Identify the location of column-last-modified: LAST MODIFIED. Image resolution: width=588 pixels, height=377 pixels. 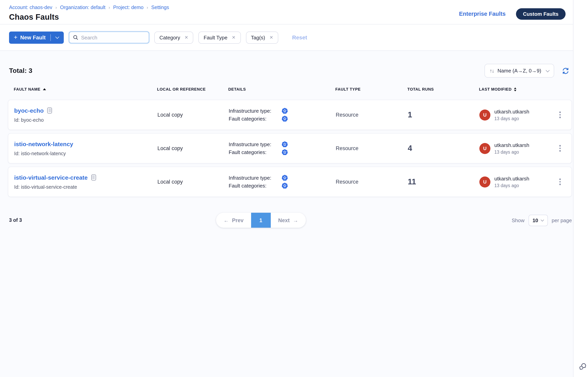
(514, 89).